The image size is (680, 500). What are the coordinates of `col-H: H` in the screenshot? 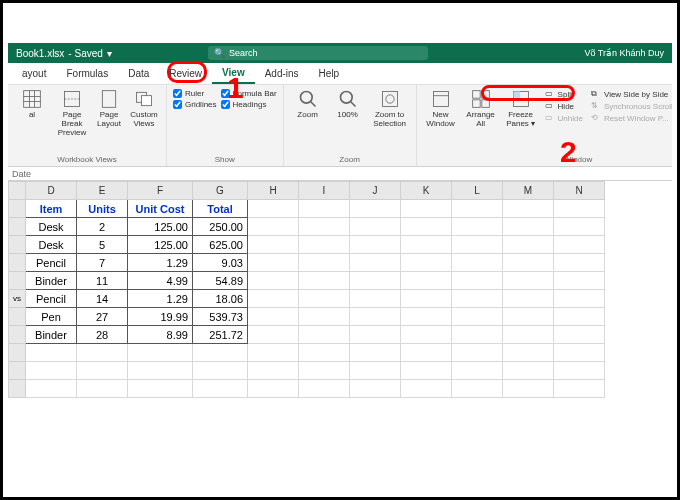 It's located at (274, 191).